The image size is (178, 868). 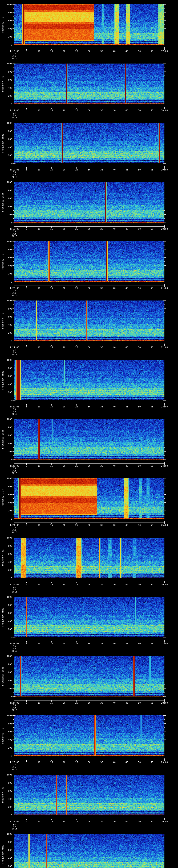 I want to click on x-end-time-label: 20:00, so click(x=165, y=229).